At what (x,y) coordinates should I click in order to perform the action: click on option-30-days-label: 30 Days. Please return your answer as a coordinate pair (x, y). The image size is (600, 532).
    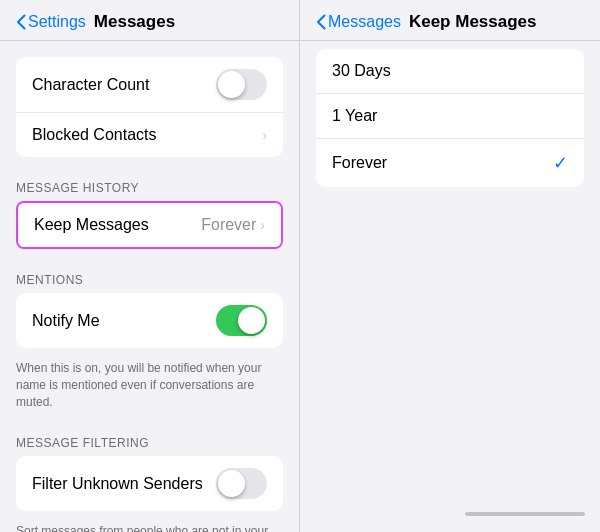
    Looking at the image, I should click on (362, 71).